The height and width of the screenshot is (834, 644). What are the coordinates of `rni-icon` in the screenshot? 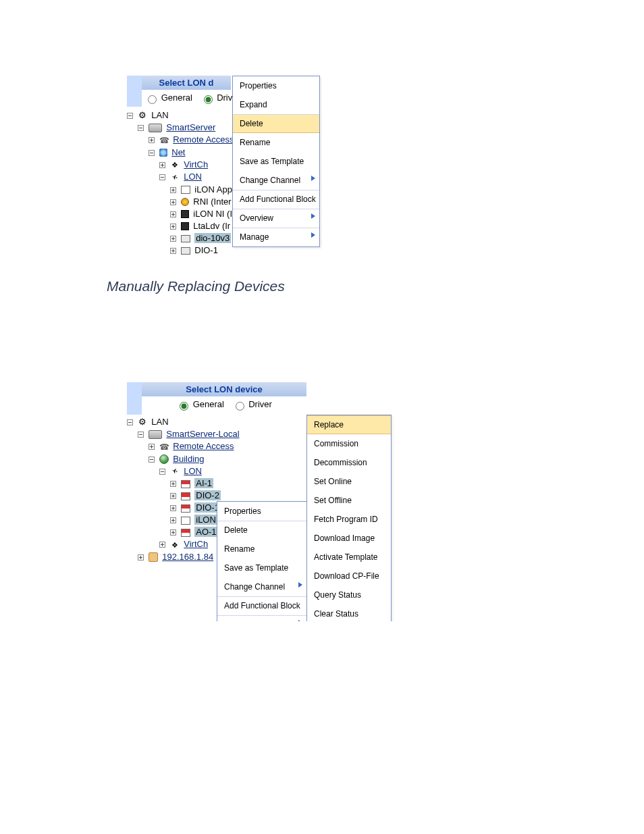 It's located at (185, 202).